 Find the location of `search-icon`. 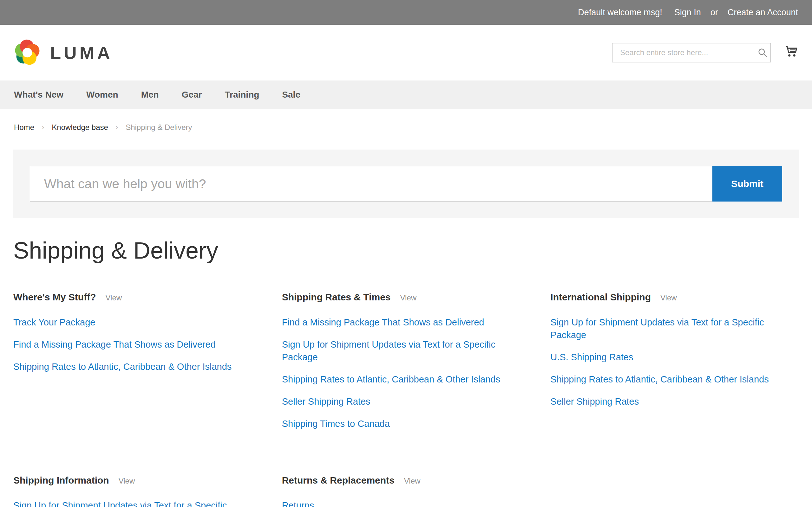

search-icon is located at coordinates (762, 53).